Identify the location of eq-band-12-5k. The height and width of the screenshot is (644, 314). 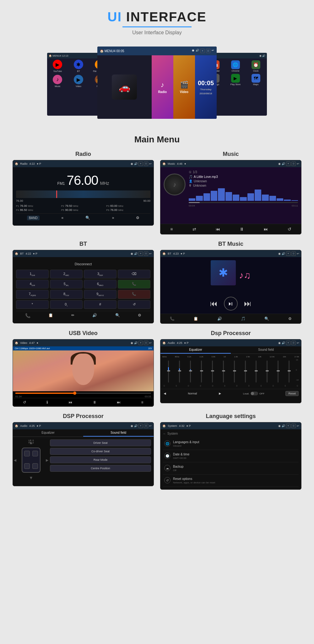
(267, 372).